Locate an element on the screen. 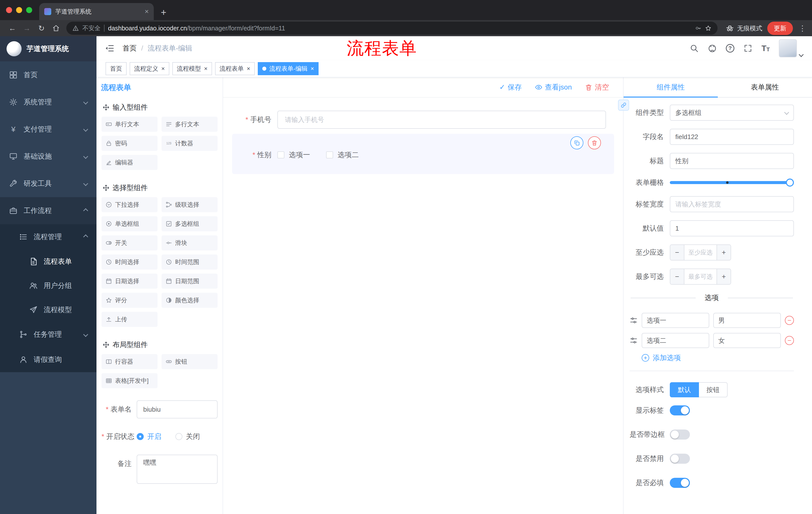 The height and width of the screenshot is (514, 812). fullscreen-icon is located at coordinates (748, 48).